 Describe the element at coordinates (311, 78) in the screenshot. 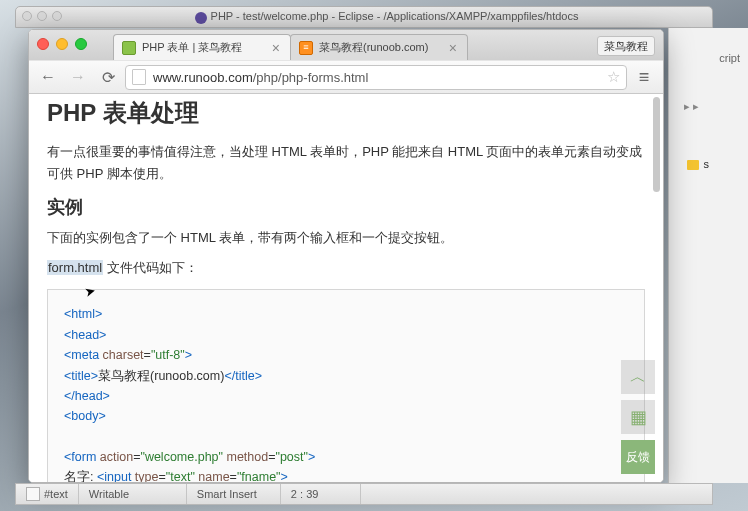

I see `url-path: /php/php-forms.html` at that location.